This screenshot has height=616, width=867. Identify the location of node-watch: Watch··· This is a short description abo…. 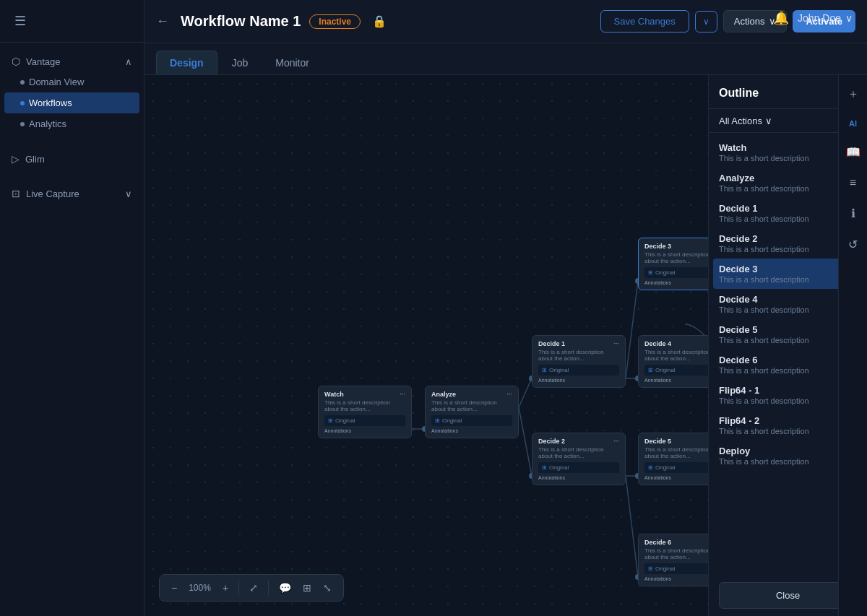
(365, 412).